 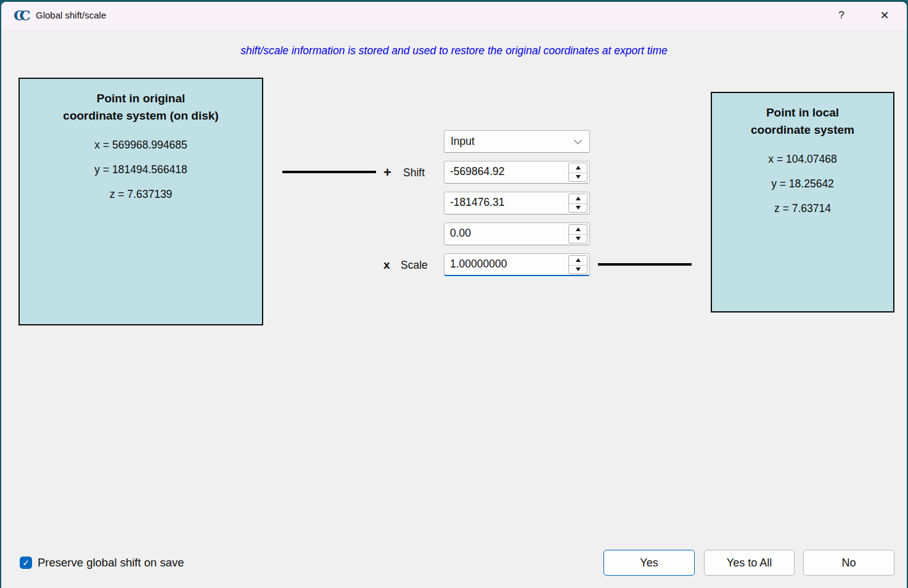 What do you see at coordinates (803, 184) in the screenshot?
I see `local-y-value: y = 18.25642` at bounding box center [803, 184].